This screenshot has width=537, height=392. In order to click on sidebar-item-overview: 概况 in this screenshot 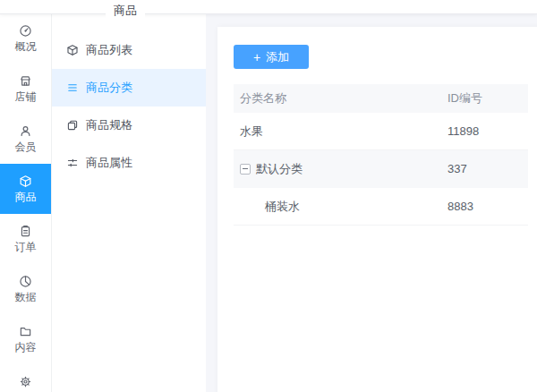, I will do `click(25, 38)`.